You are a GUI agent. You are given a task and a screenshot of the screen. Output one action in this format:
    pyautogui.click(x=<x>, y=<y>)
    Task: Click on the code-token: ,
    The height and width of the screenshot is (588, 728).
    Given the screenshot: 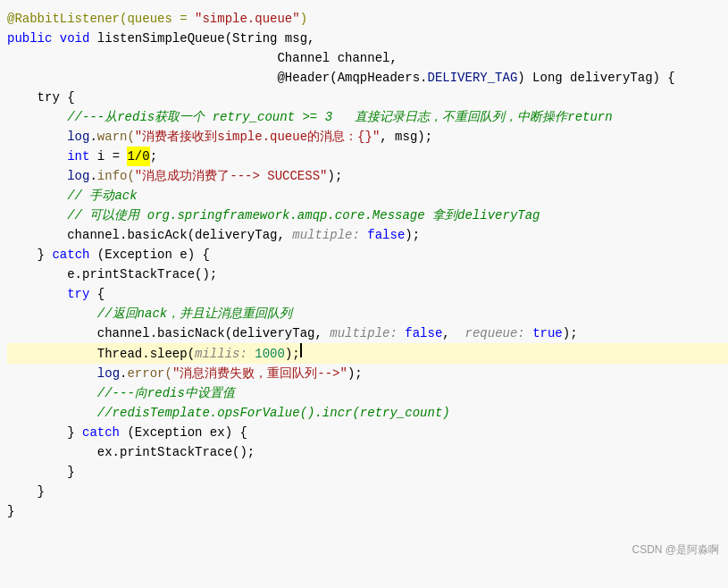 What is the action you would take?
    pyautogui.click(x=454, y=333)
    